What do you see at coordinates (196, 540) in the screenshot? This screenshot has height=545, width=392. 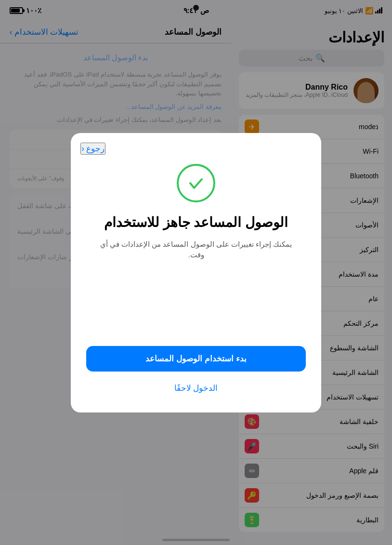 I see `home-indicator` at bounding box center [196, 540].